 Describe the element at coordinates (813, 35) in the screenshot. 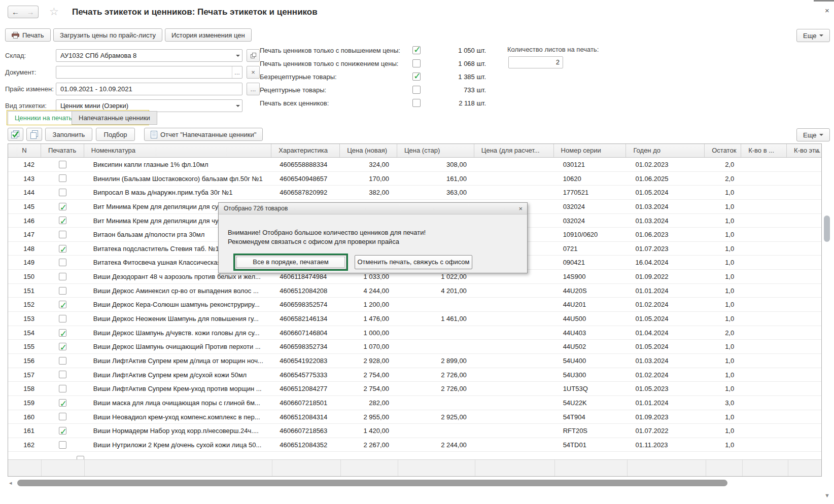

I see `more-button-top: Еще` at that location.